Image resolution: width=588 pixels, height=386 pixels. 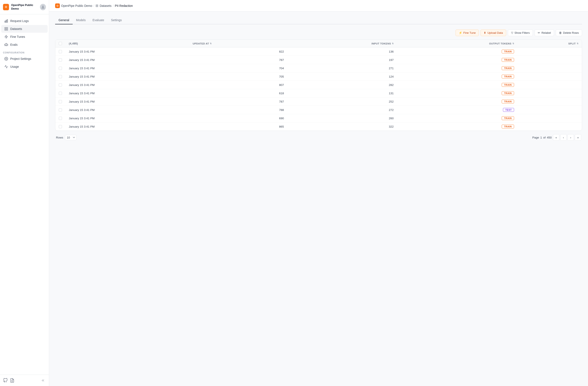 I want to click on row-split-5: TRAIN, so click(x=457, y=93).